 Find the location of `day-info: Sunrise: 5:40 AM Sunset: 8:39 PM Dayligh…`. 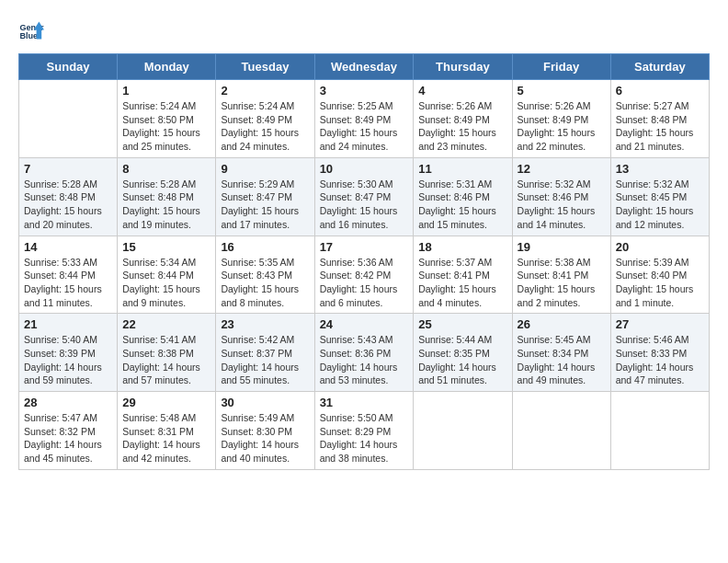

day-info: Sunrise: 5:40 AM Sunset: 8:39 PM Dayligh… is located at coordinates (68, 361).